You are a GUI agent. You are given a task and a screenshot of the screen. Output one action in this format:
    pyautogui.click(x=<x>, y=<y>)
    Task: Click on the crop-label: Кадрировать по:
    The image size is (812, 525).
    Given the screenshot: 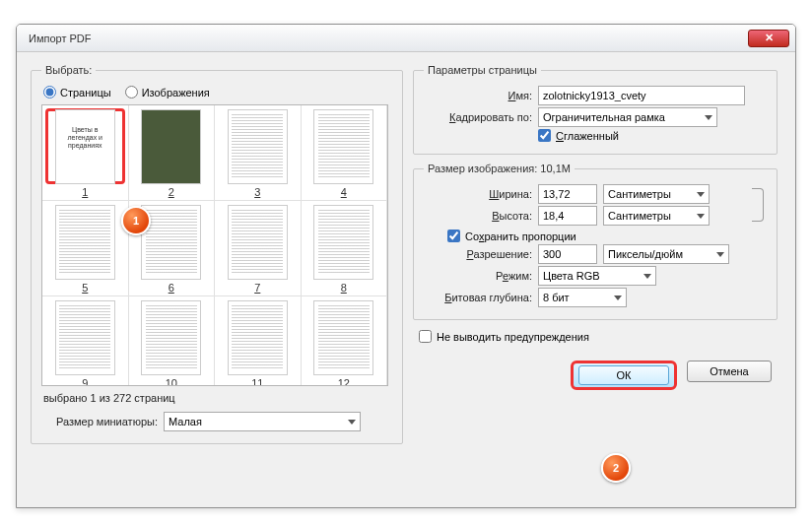 What is the action you would take?
    pyautogui.click(x=478, y=117)
    